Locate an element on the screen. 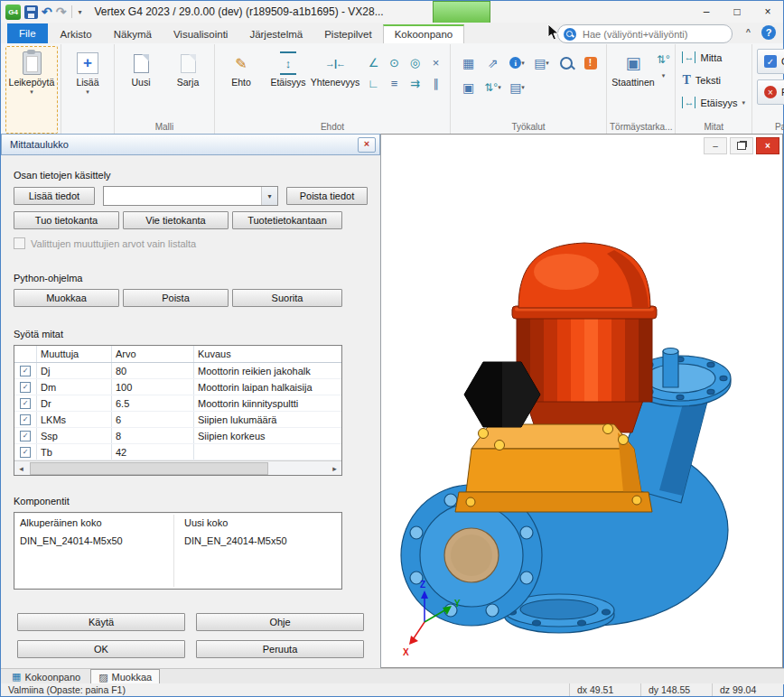 This screenshot has height=697, width=784. zoom-icon is located at coordinates (565, 63).